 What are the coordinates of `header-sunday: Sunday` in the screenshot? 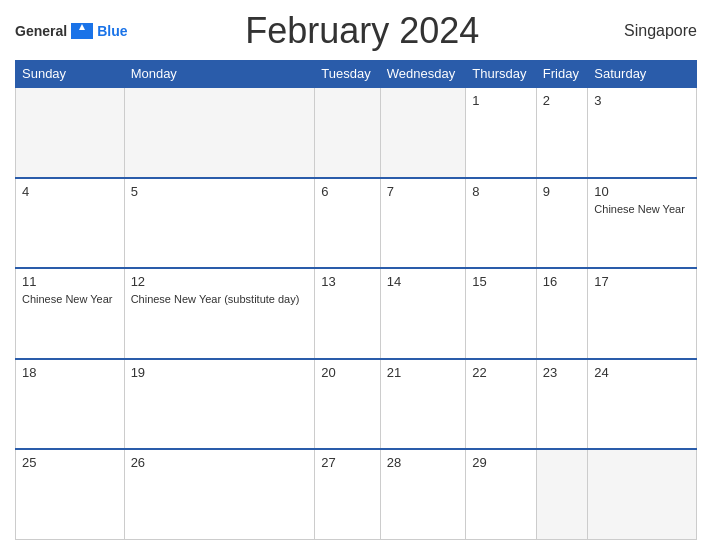 It's located at (70, 74).